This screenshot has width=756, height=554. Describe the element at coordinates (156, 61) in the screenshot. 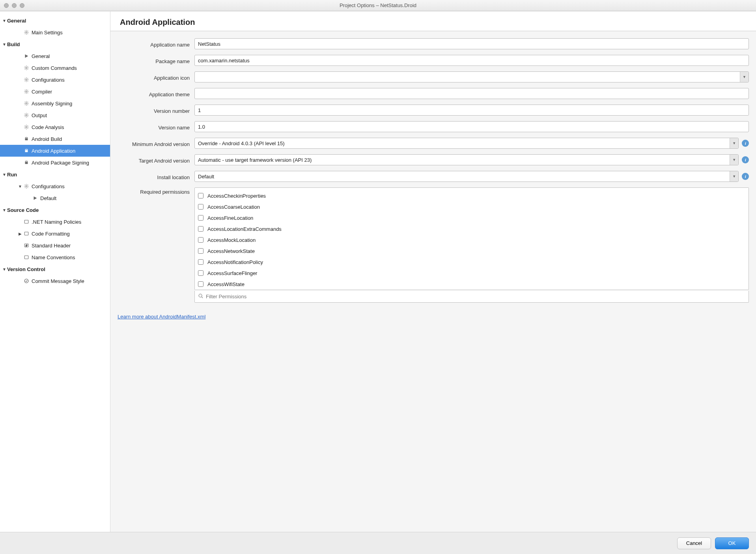

I see `label-package-name: Package name` at that location.